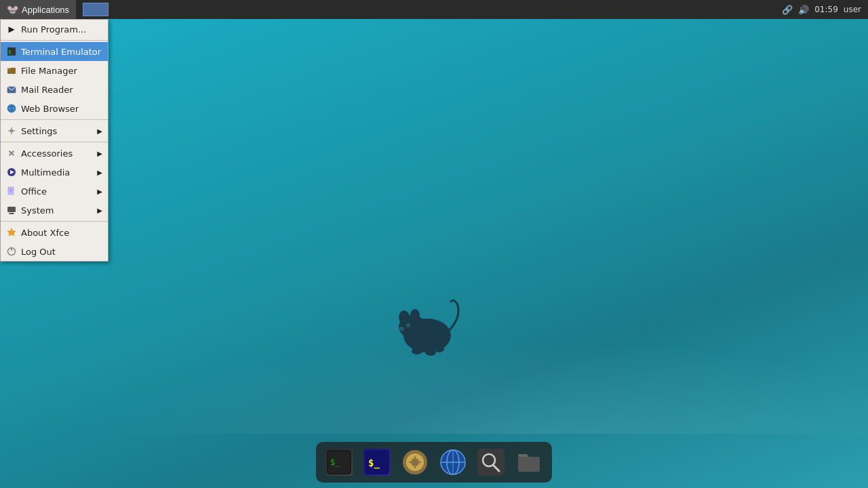 The width and height of the screenshot is (868, 488). I want to click on applications-menu-label: Applications, so click(45, 9).